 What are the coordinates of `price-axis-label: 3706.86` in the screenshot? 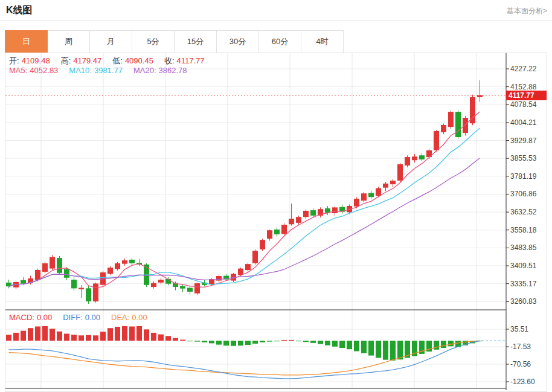 It's located at (523, 194).